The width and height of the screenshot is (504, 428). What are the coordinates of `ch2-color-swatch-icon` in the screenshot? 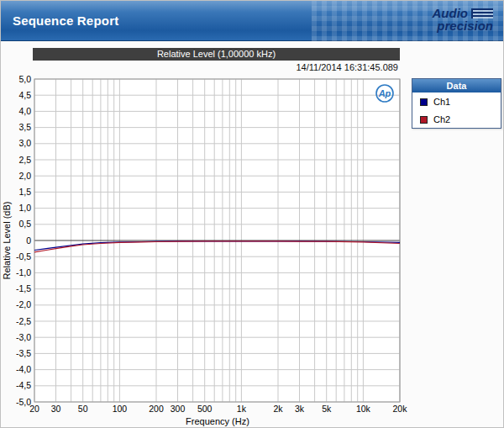 It's located at (423, 119).